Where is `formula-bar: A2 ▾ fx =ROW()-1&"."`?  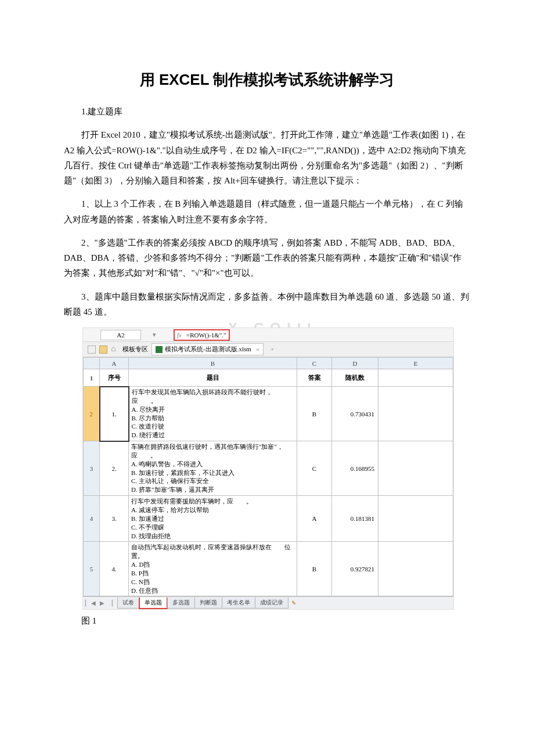
formula-bar: A2 ▾ fx =ROW()-1&"." is located at coordinates (268, 335).